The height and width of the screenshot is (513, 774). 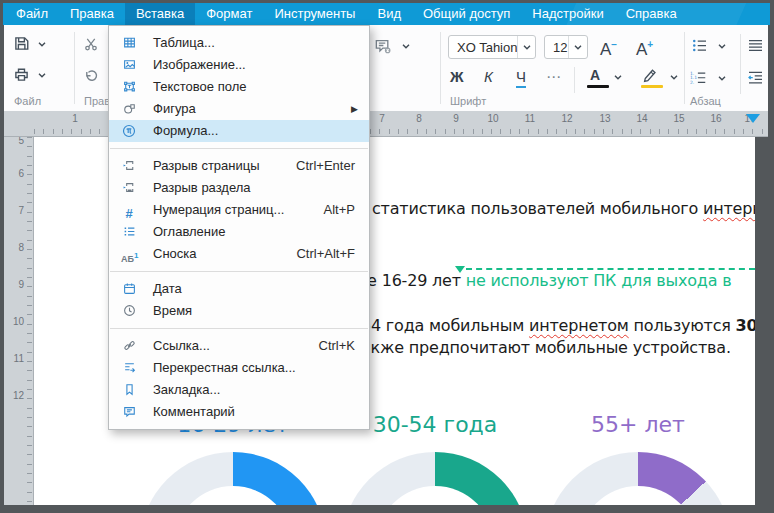 I want to click on menu-item-cross-reference: Перекрестная ссылка..., so click(x=239, y=368).